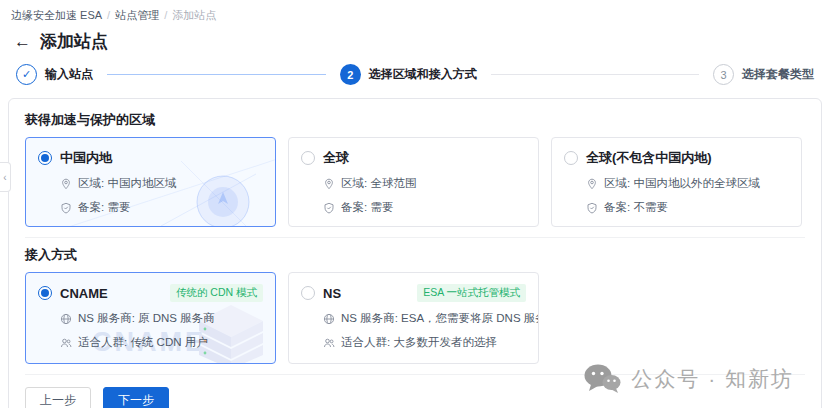 Image resolution: width=830 pixels, height=408 pixels. I want to click on step-2-select-region-access: 2 选择区域和接入方式, so click(408, 74).